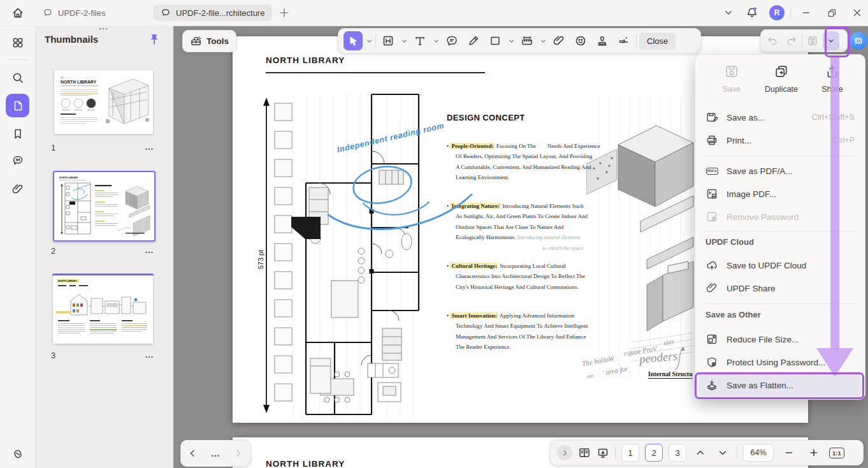  Describe the element at coordinates (780, 194) in the screenshot. I see `menu-item-image-pdf: Image PDF...` at that location.